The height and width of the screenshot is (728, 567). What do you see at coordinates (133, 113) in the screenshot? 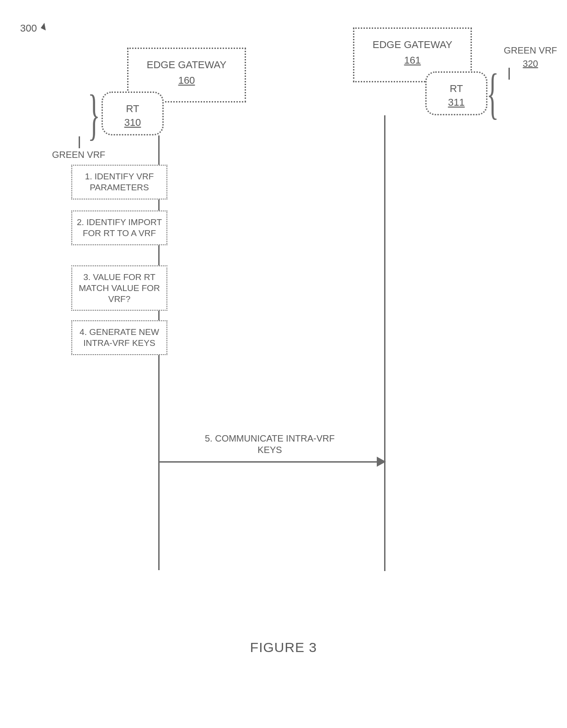
I see `routing-table-310: RT 310` at bounding box center [133, 113].